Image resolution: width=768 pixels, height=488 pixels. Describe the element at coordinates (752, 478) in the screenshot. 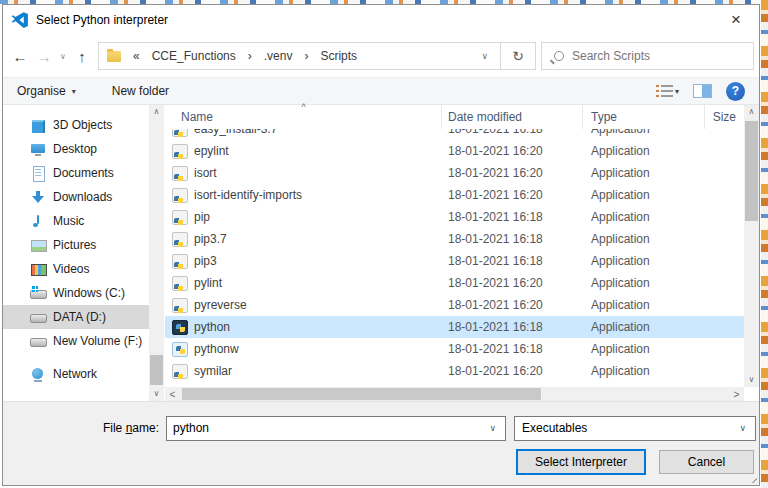

I see `resize-grip` at that location.